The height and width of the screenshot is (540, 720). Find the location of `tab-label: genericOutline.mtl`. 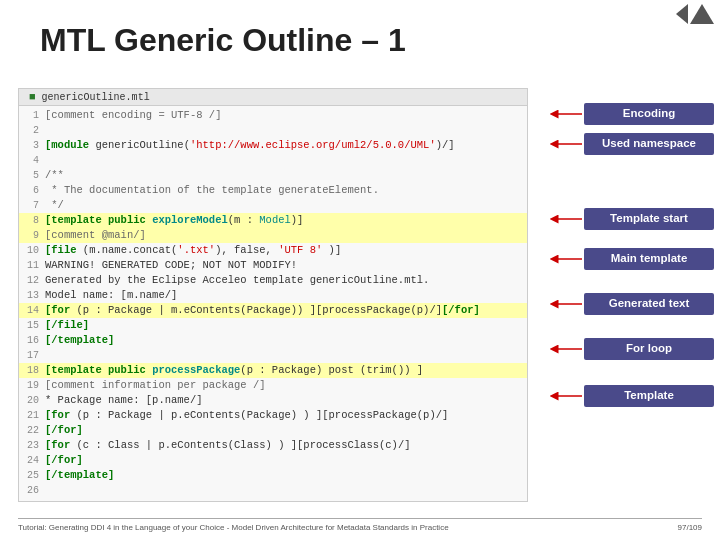

tab-label: genericOutline.mtl is located at coordinates (96, 98).